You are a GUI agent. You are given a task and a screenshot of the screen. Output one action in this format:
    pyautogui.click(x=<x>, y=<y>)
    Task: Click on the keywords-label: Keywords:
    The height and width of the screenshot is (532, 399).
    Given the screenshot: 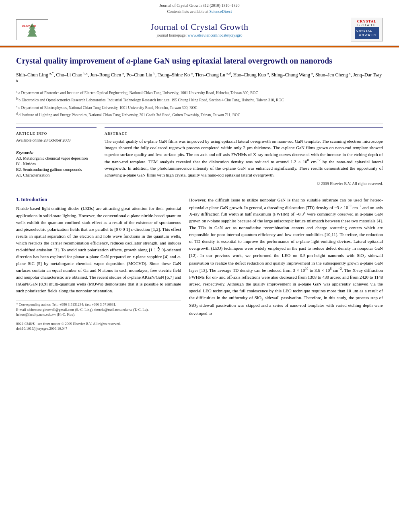 What is the action you would take?
    pyautogui.click(x=56, y=153)
    